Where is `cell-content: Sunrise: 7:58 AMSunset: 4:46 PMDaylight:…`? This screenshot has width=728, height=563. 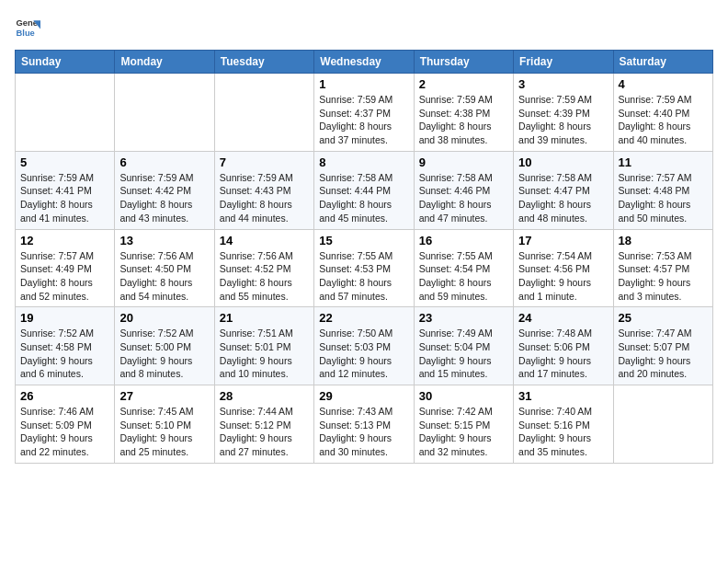 cell-content: Sunrise: 7:58 AMSunset: 4:46 PMDaylight:… is located at coordinates (463, 199).